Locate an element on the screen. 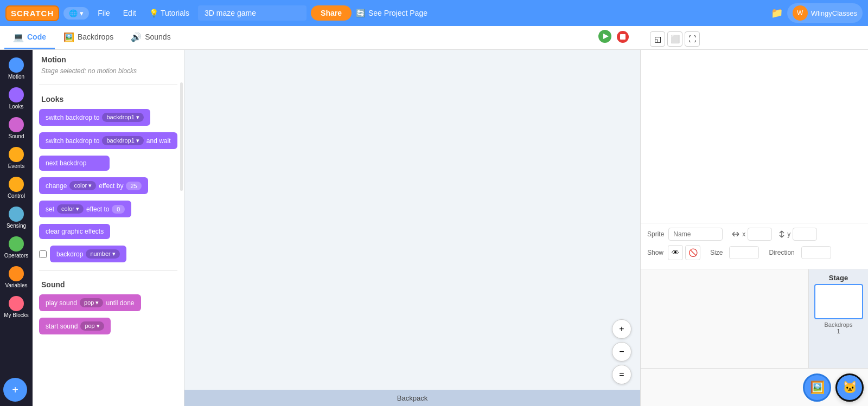  sidebar-item-operators: Operators is located at coordinates (16, 247).